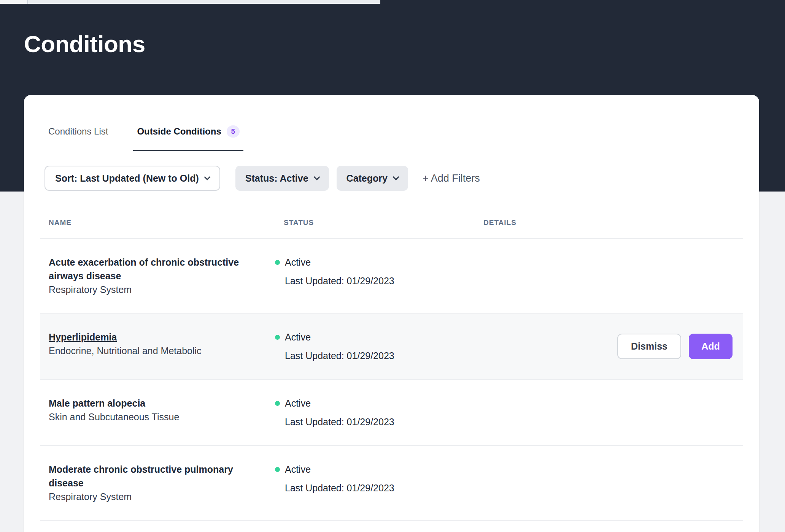  I want to click on condition-category: Endocrine, Nutritional and Metabolic, so click(154, 351).